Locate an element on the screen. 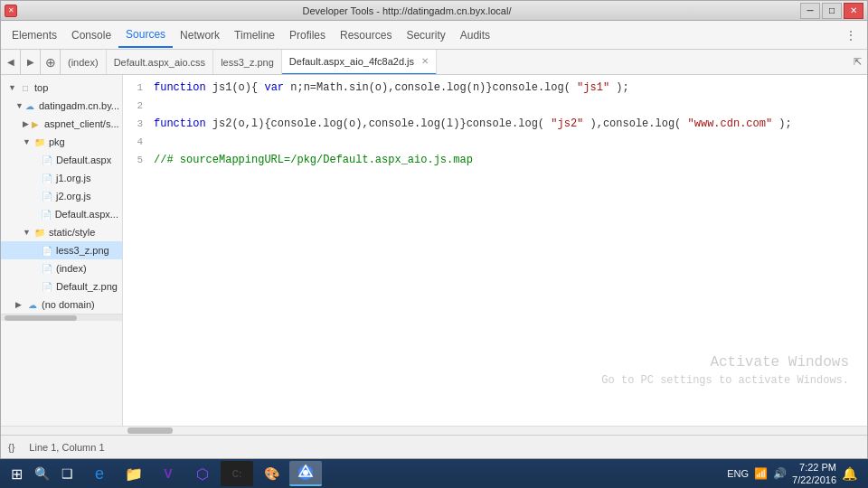 Image resolution: width=868 pixels, height=488 pixels. taskbar-icons: e 📁 V ⬡ C: 🎨 is located at coordinates (405, 474).